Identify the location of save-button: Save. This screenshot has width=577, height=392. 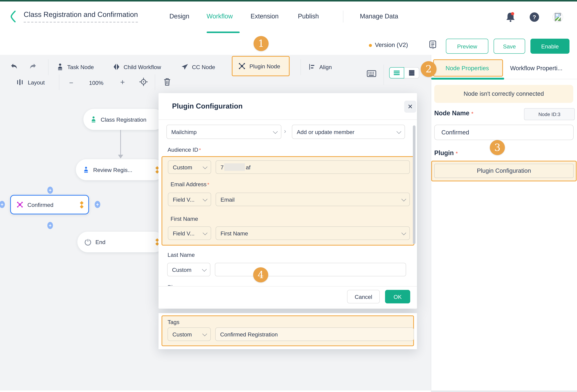
(509, 46).